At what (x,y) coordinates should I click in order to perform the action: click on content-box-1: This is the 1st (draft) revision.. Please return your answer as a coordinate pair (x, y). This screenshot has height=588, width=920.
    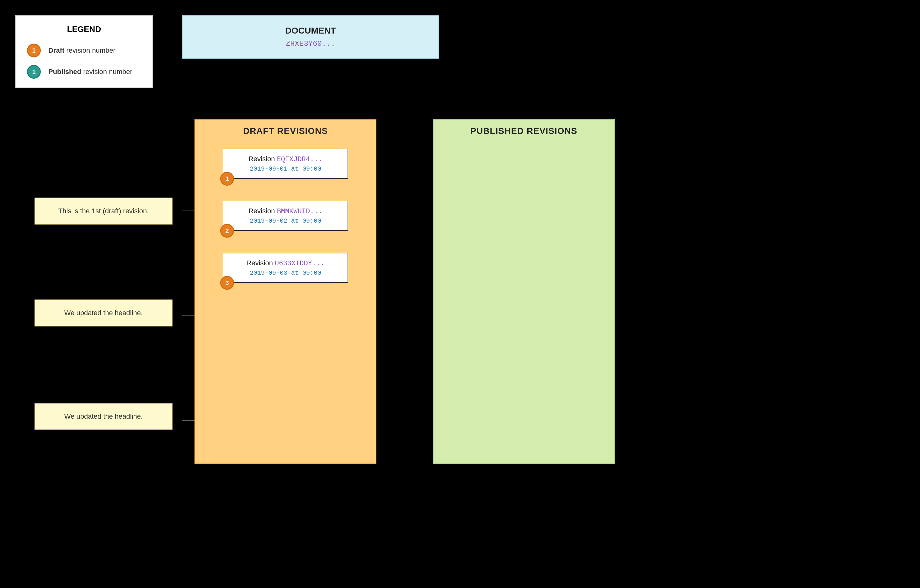
    Looking at the image, I should click on (104, 211).